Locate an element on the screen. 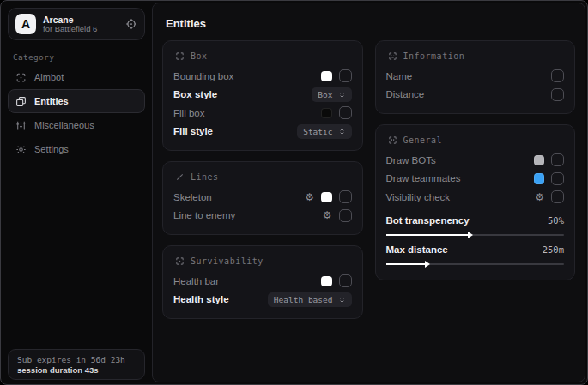  row-fill-style: Fill style Static is located at coordinates (263, 132).